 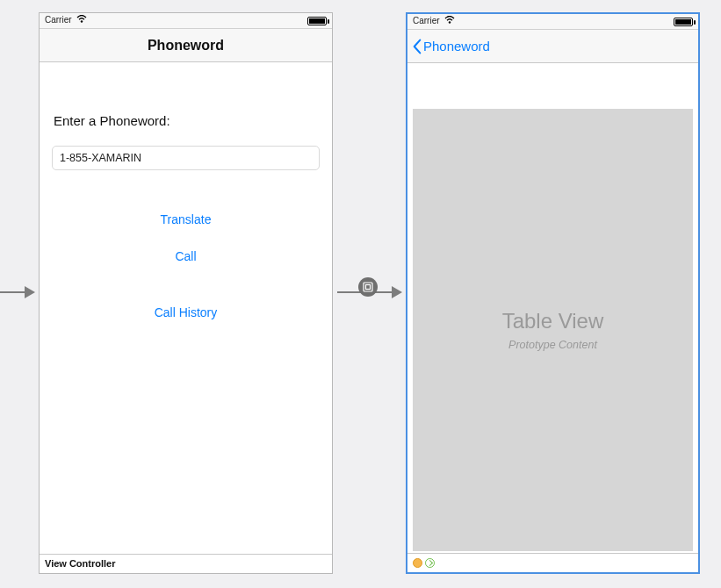 What do you see at coordinates (370, 292) in the screenshot?
I see `segue-arrow` at bounding box center [370, 292].